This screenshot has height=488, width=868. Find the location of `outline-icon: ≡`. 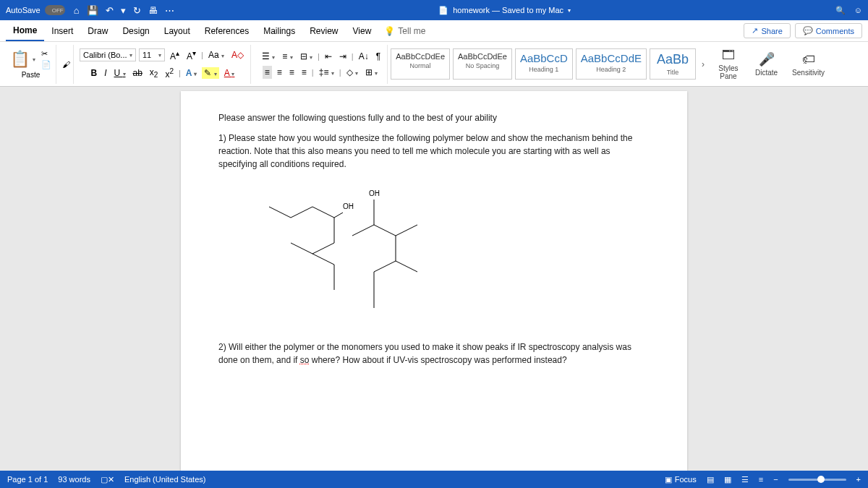

outline-icon: ≡ is located at coordinates (761, 479).